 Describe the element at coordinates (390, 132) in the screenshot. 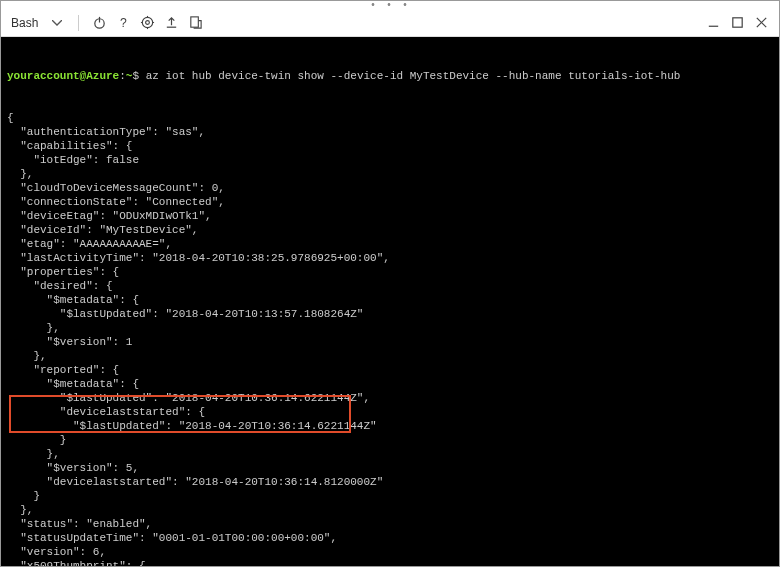

I see `output-line: "authenticationType": "sas",` at that location.